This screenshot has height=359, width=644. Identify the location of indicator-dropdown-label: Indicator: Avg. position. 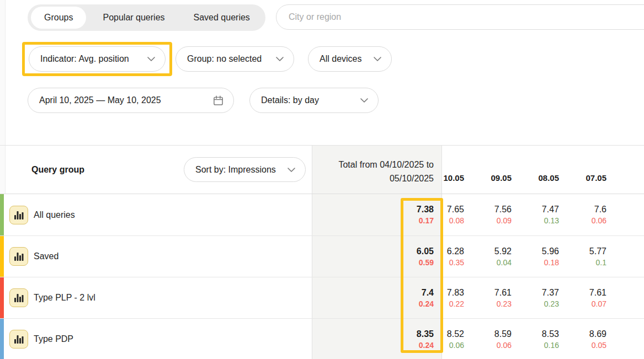
(85, 59).